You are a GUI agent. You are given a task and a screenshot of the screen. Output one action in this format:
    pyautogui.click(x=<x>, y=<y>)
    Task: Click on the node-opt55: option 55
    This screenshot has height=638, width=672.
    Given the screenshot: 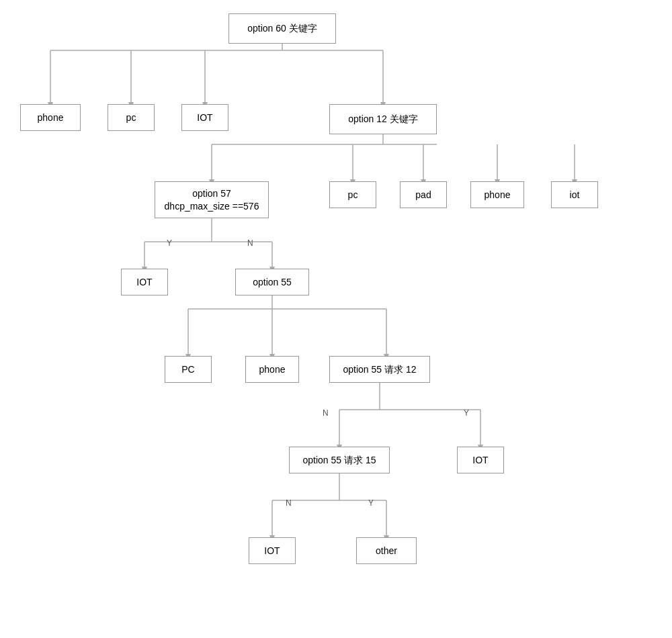 What is the action you would take?
    pyautogui.click(x=272, y=282)
    